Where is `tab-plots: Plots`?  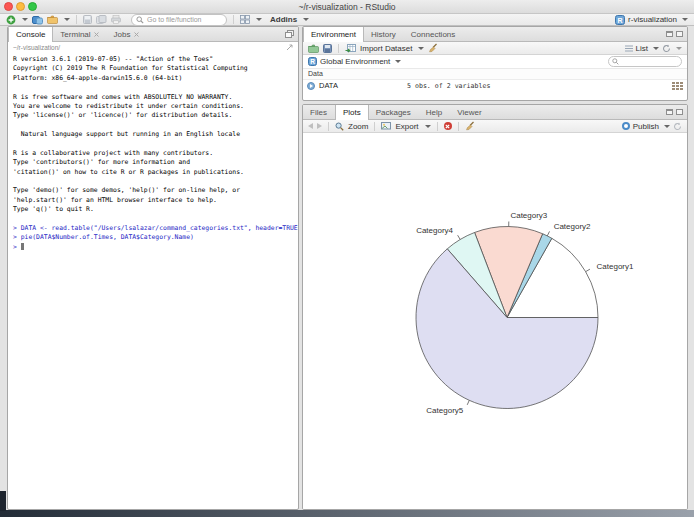
tab-plots: Plots is located at coordinates (352, 112).